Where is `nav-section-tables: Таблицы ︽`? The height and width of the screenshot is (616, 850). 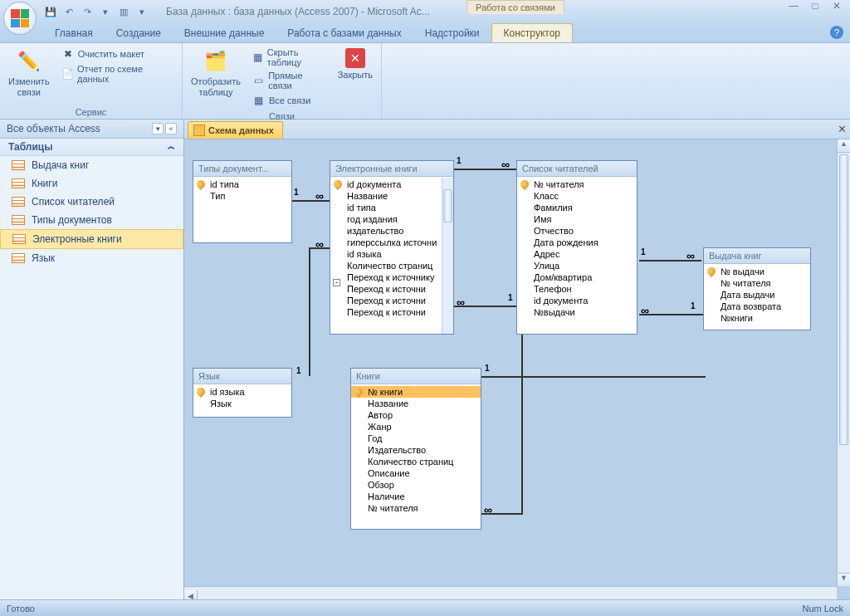 nav-section-tables: Таблицы ︽ is located at coordinates (91, 148).